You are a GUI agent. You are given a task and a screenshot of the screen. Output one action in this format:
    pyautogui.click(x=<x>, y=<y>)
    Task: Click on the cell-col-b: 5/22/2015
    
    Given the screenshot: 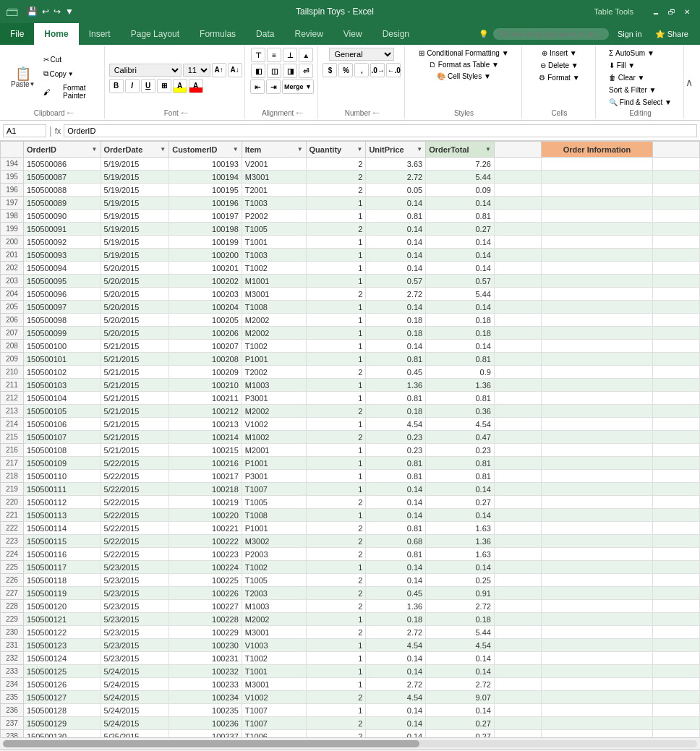 What is the action you would take?
    pyautogui.click(x=135, y=528)
    